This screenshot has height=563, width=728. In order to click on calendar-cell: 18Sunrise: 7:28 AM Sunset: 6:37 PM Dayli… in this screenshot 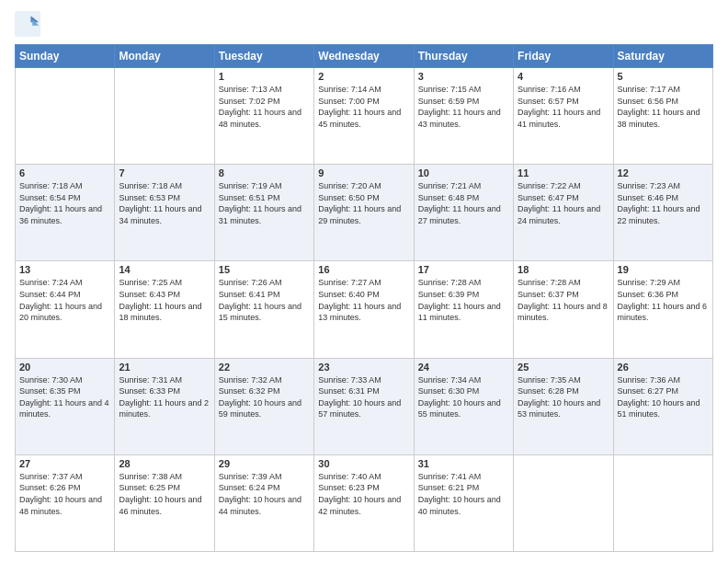, I will do `click(563, 309)`.